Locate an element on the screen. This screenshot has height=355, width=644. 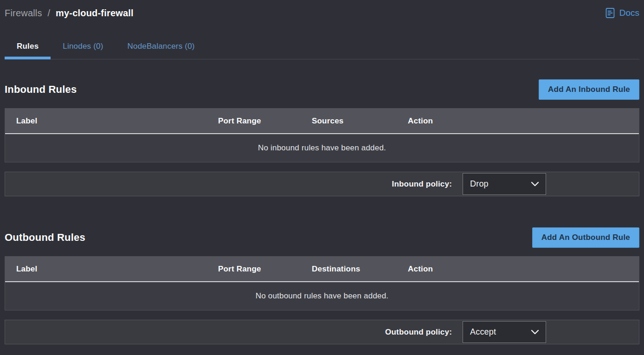
outbound-empty-row: No outbound rules have been added. is located at coordinates (322, 296).